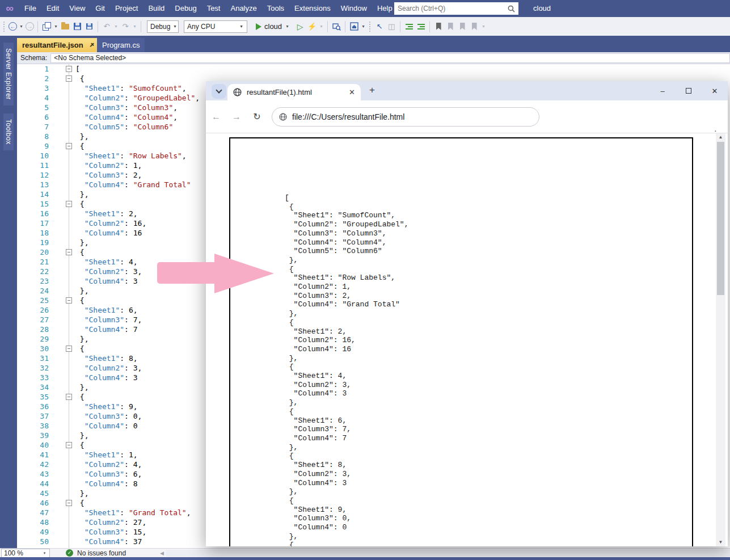 This screenshot has width=730, height=560. Describe the element at coordinates (720, 542) in the screenshot. I see `scroll-down-icon: ▼` at that location.